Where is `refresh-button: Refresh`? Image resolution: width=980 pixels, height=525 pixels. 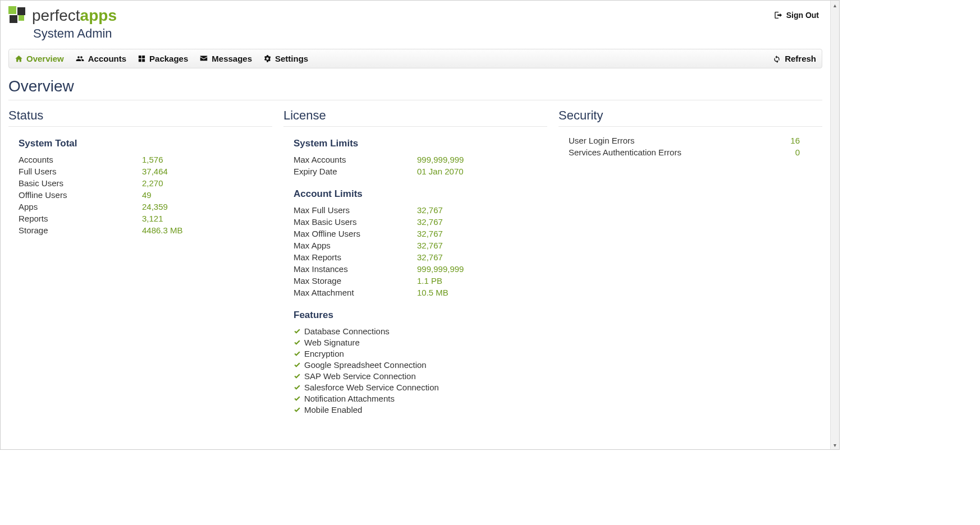 refresh-button: Refresh is located at coordinates (794, 58).